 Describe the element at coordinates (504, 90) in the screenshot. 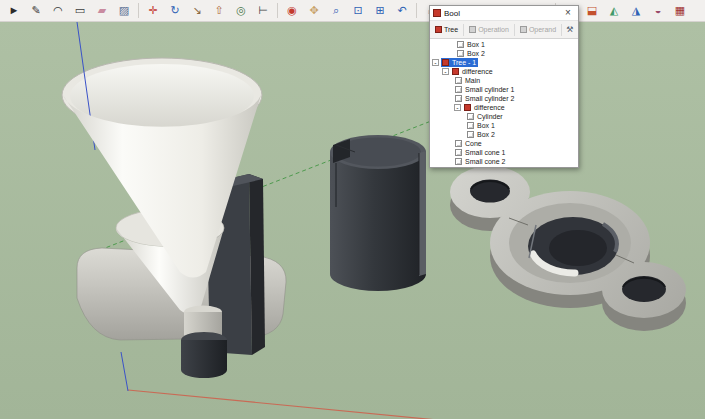

I see `tree-item: Small cylinder 1` at that location.